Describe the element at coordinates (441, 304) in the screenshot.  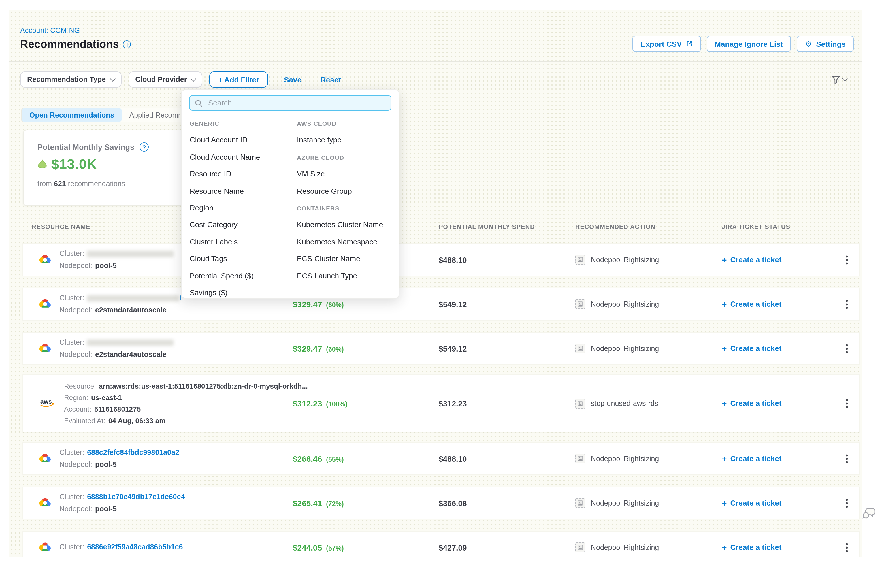
I see `table-row: Cluster:iNodepool:e2standar4autoscale$32…` at that location.